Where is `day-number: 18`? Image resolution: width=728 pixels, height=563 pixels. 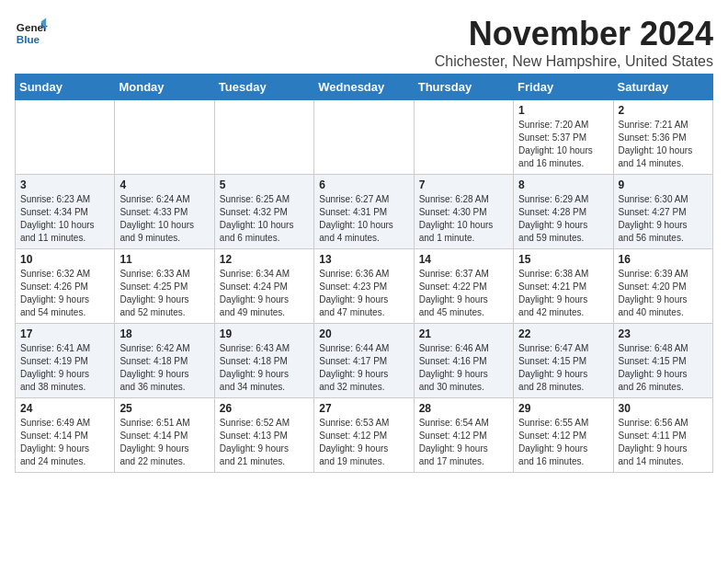
day-number: 18 is located at coordinates (164, 334).